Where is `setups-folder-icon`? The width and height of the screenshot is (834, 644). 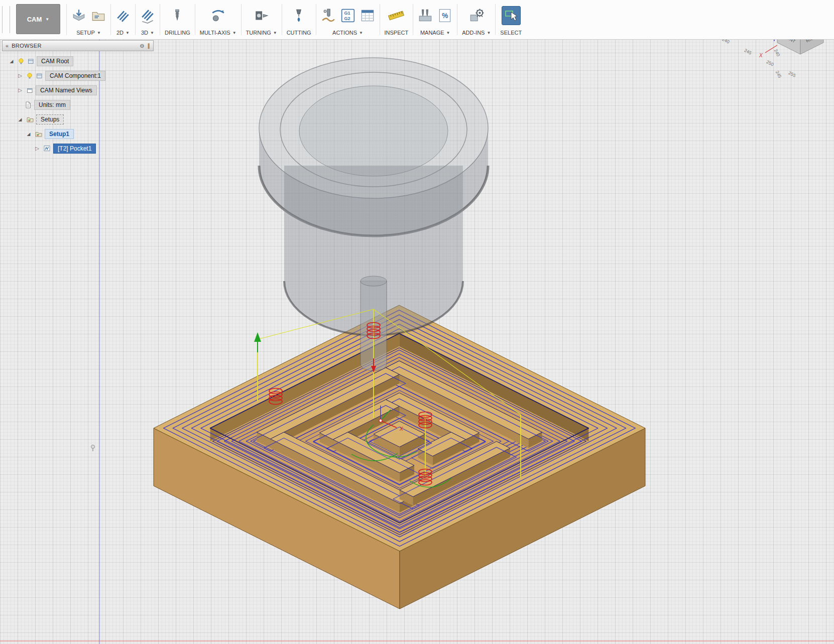
setups-folder-icon is located at coordinates (30, 119).